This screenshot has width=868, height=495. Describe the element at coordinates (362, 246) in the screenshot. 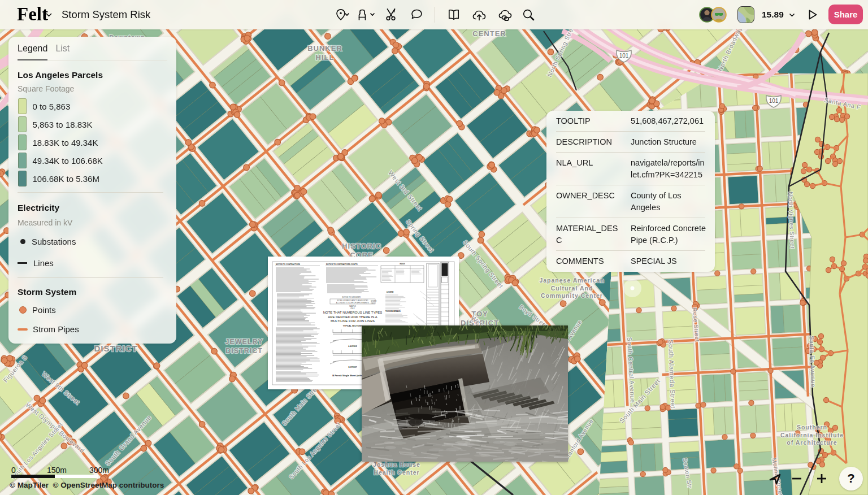

I see `svg-text: HISTORIC` at that location.